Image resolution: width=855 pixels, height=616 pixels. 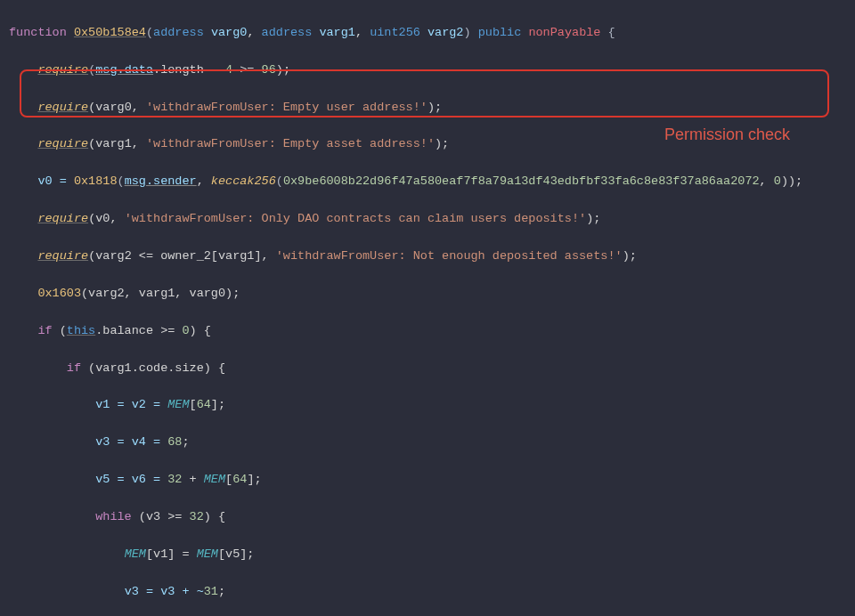 What do you see at coordinates (432, 256) in the screenshot?
I see `code-line: require(varg2 <= owner_2[varg1], 'withdr…` at bounding box center [432, 256].